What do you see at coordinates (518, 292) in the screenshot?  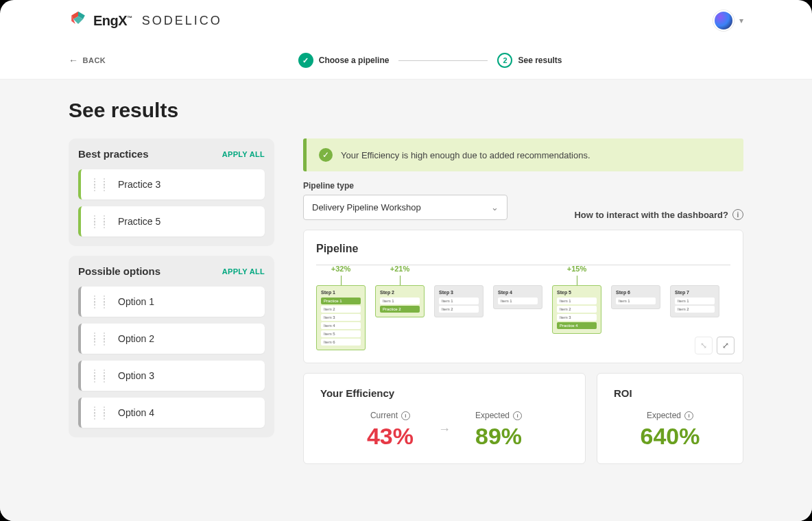 I see `step-name: Step 4` at bounding box center [518, 292].